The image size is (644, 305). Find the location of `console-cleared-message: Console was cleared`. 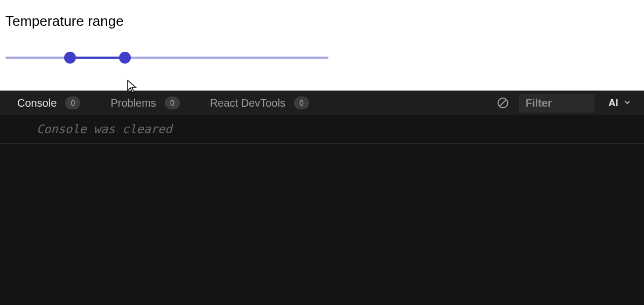

console-cleared-message: Console was cleared is located at coordinates (104, 129).